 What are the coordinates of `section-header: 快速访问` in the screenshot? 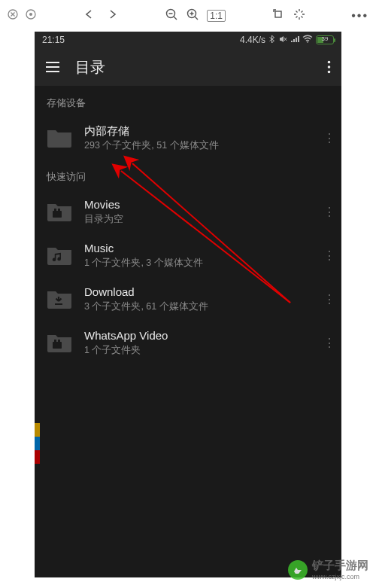 It's located at (188, 175).